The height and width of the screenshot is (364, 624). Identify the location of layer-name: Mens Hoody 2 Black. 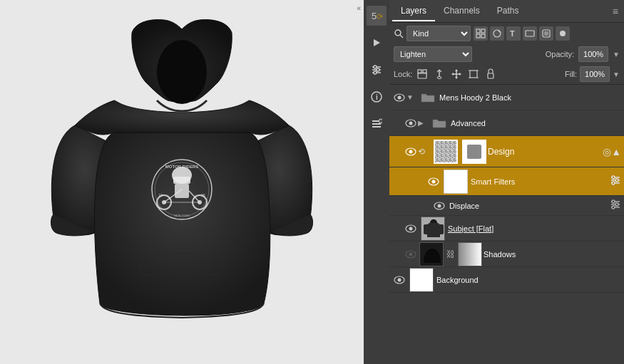
(531, 98).